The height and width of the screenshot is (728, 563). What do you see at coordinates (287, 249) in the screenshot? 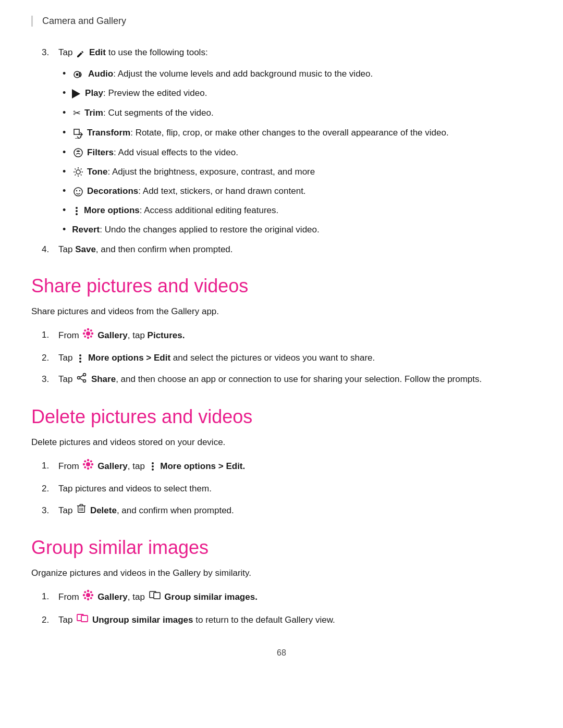
I see `step-4-save: 4. Tap Save, and then confirm when promp…` at bounding box center [287, 249].